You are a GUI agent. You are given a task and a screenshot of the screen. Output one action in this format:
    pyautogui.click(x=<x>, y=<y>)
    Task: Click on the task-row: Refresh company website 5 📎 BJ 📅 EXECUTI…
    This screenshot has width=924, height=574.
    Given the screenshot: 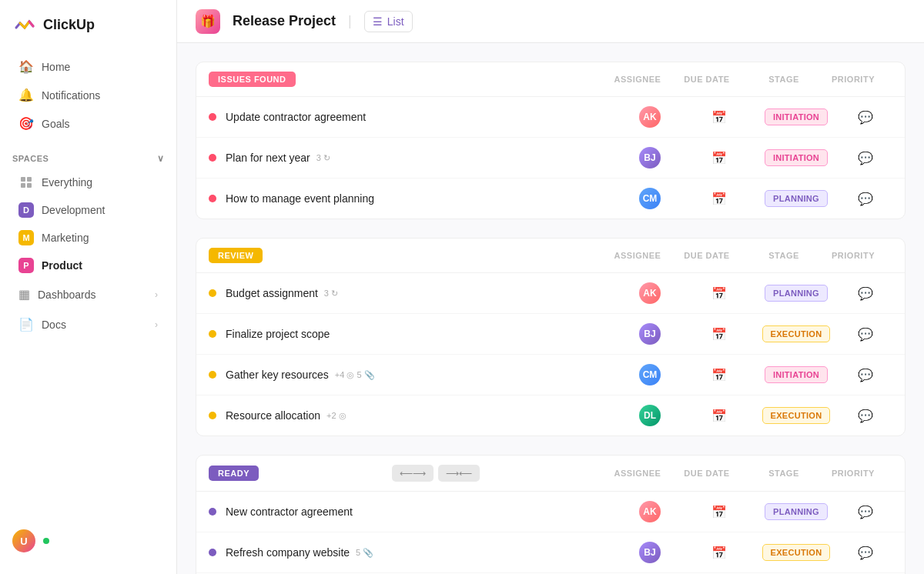 What is the action you would take?
    pyautogui.click(x=551, y=552)
    